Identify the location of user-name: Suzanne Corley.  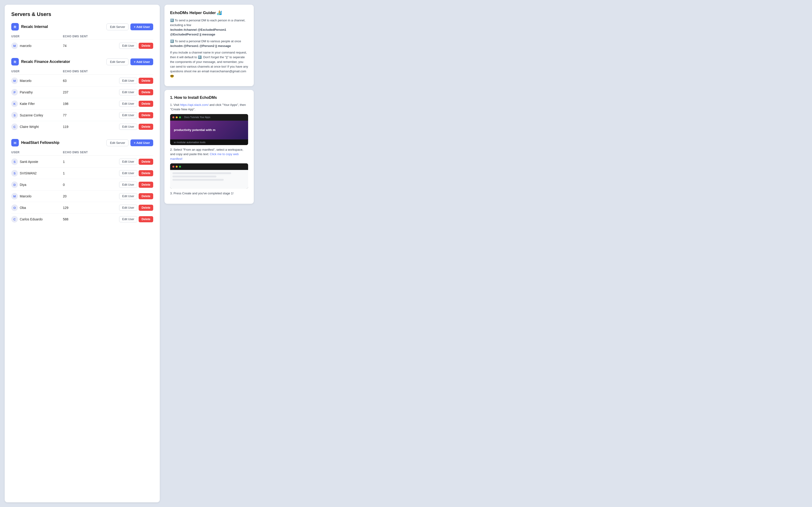
(32, 115).